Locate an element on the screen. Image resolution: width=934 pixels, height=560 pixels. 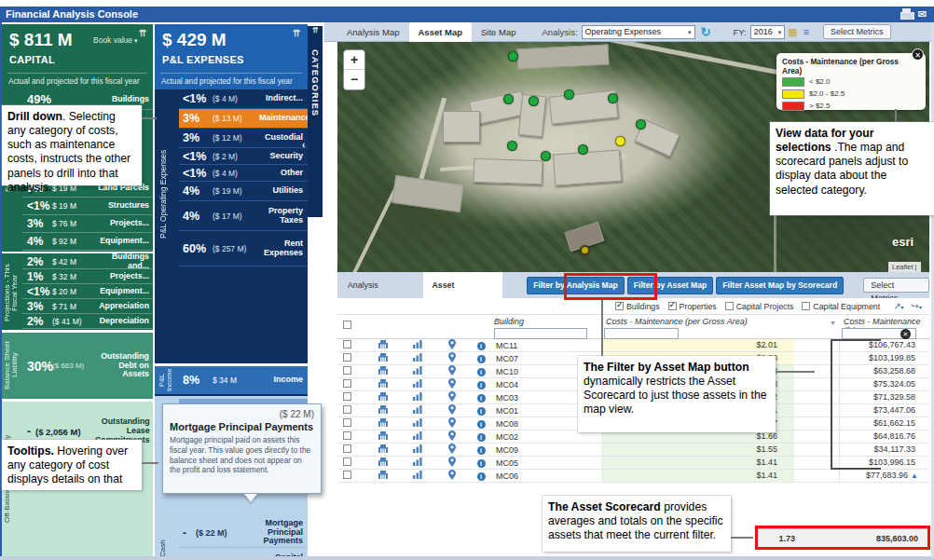
share-icon: ↪▾ is located at coordinates (917, 306).